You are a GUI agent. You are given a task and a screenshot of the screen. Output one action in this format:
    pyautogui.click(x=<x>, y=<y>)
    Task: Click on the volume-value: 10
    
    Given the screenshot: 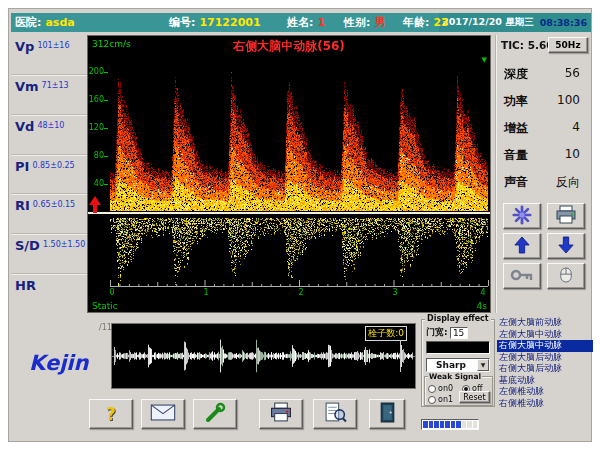 What is the action you would take?
    pyautogui.click(x=572, y=154)
    